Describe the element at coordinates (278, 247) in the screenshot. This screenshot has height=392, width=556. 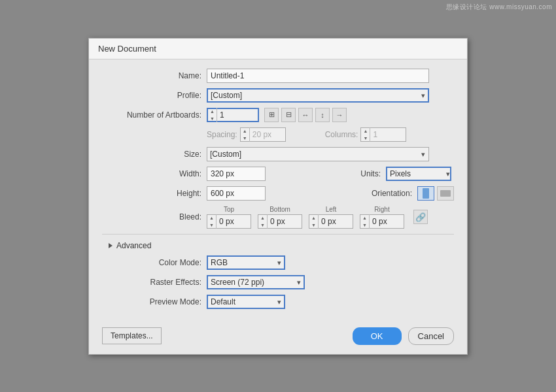
I see `advanced-toggle: Advanced` at that location.